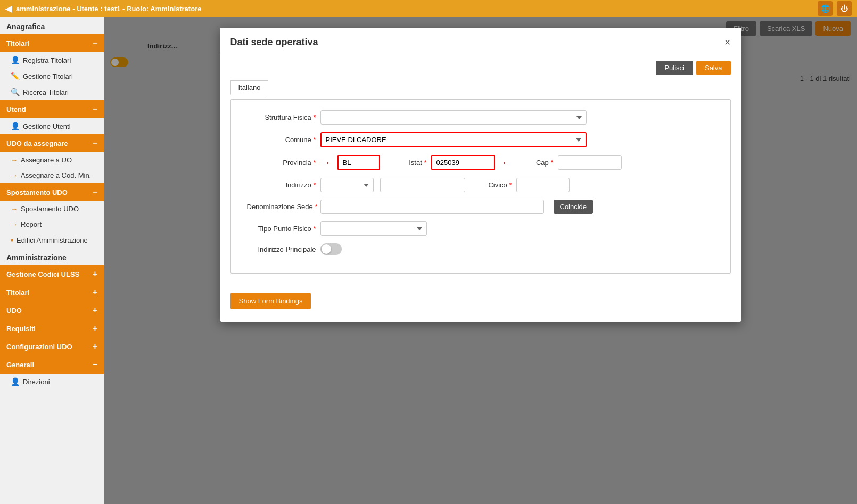 Image resolution: width=857 pixels, height=504 pixels. What do you see at coordinates (14, 311) in the screenshot?
I see `sidebar-group-label: UDO` at bounding box center [14, 311].